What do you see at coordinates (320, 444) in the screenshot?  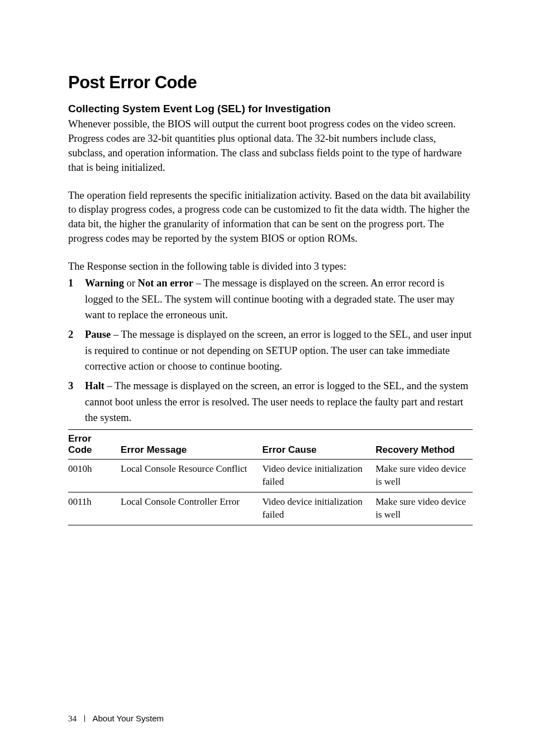 I see `header-error-cause: Error Cause` at bounding box center [320, 444].